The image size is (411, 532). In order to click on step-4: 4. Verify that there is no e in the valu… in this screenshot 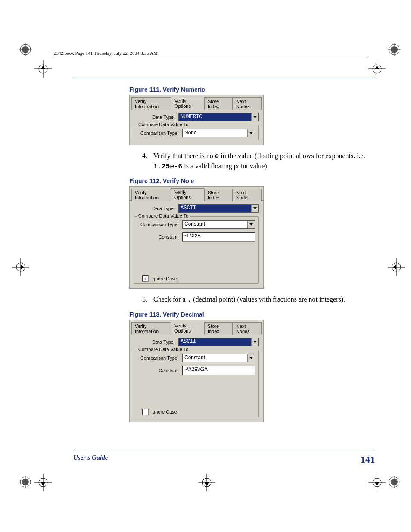, I will do `click(258, 161)`.